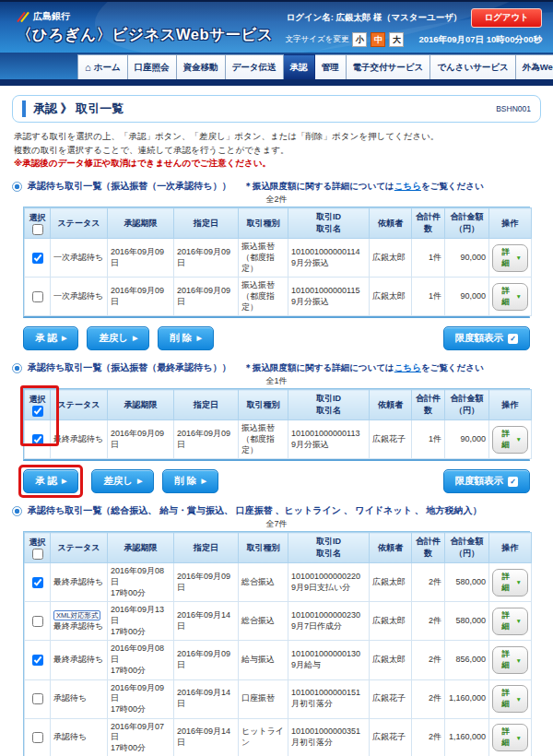 The height and width of the screenshot is (756, 553). What do you see at coordinates (396, 40) in the screenshot?
I see `font-size-large-button: 大` at bounding box center [396, 40].